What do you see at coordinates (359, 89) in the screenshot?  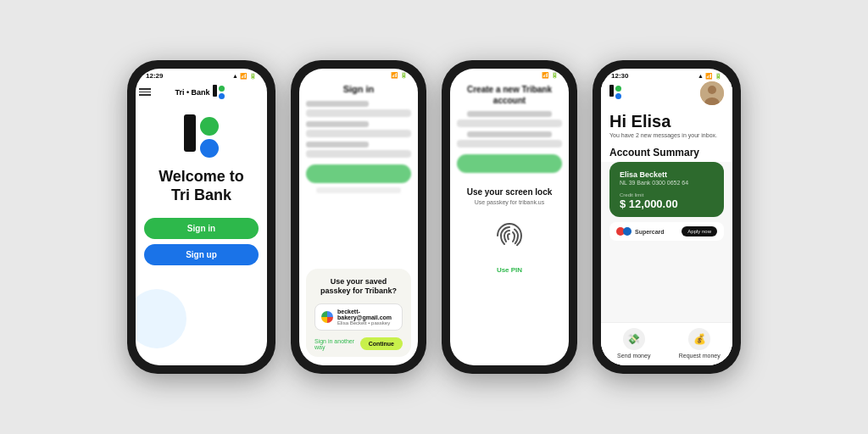 I see `signin-title: Sign in` at bounding box center [359, 89].